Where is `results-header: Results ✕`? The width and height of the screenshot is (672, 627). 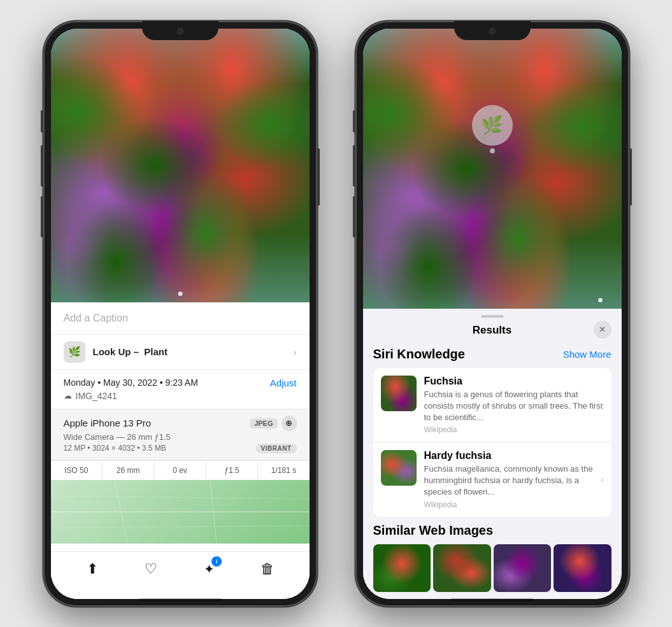 results-header: Results ✕ is located at coordinates (492, 330).